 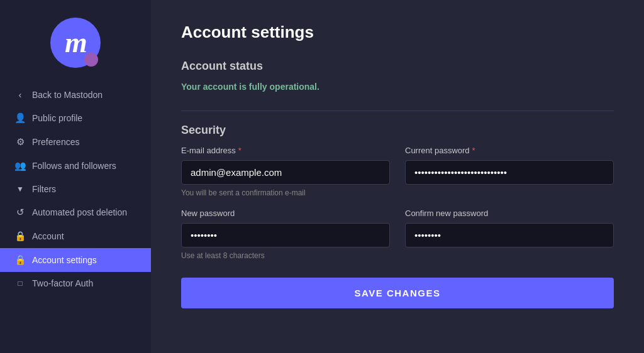 I want to click on gear-icon: ⚙, so click(x=20, y=142).